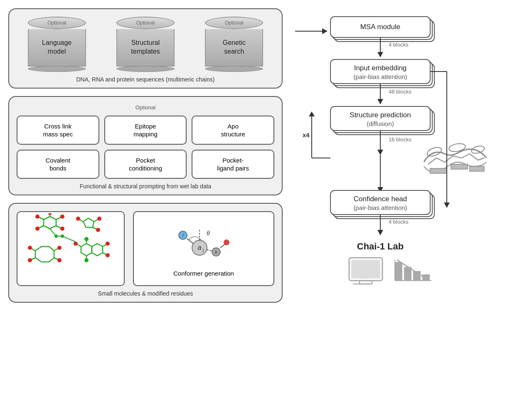 Image resolution: width=532 pixels, height=412 pixels. What do you see at coordinates (145, 44) in the screenshot?
I see `cylinder-structural-templates: Optional Structural templates` at bounding box center [145, 44].